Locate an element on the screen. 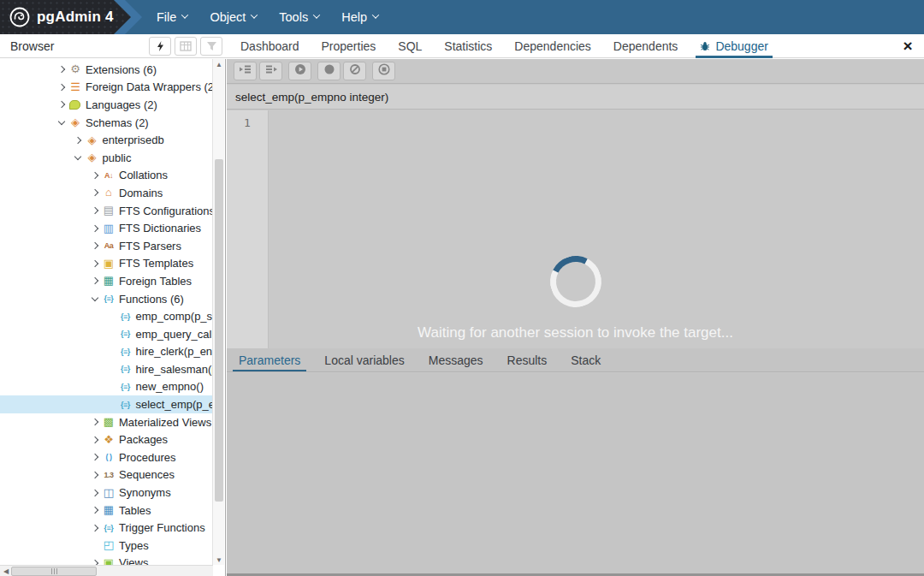 Image resolution: width=924 pixels, height=576 pixels. tab-label: Statistics is located at coordinates (468, 46).